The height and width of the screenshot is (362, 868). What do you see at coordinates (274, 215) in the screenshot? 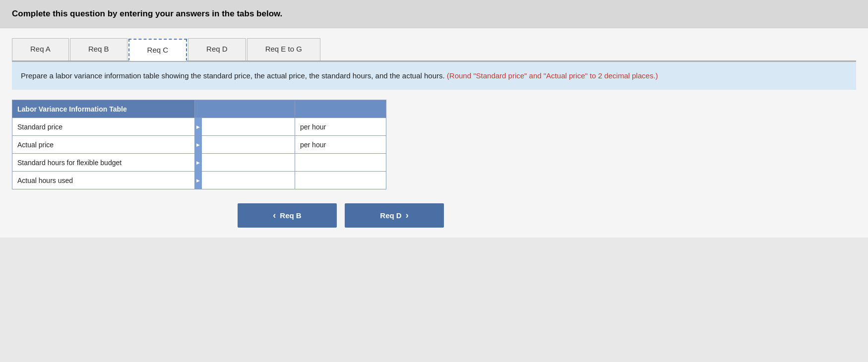
I see `prev-arrow-icon` at bounding box center [274, 215].